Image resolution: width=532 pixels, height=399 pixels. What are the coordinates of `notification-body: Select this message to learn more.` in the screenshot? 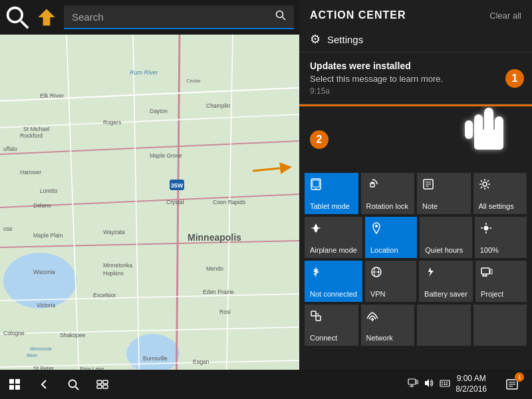 It's located at (416, 78).